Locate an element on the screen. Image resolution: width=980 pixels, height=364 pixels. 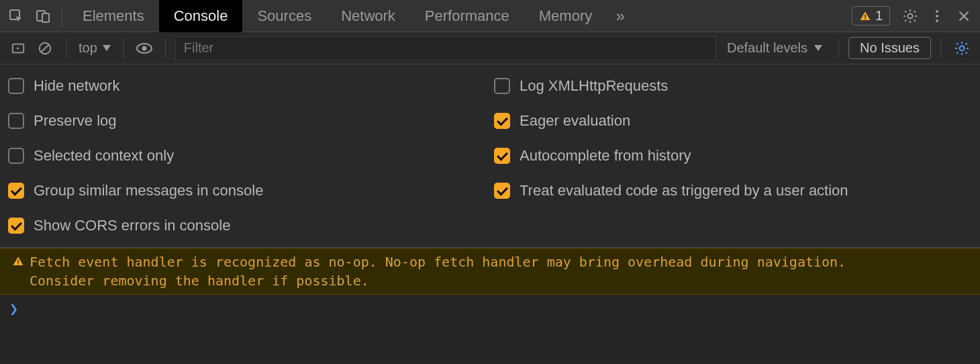
warning-message: Fetch event handler is recognized as no-… is located at coordinates (438, 271).